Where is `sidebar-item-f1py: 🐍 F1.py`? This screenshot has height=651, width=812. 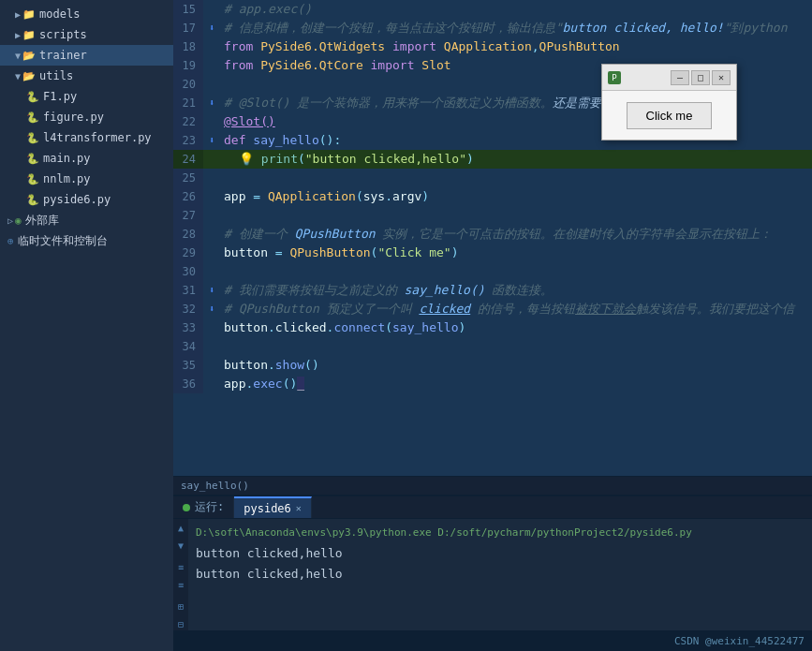
sidebar-item-f1py: 🐍 F1.py is located at coordinates (86, 96).